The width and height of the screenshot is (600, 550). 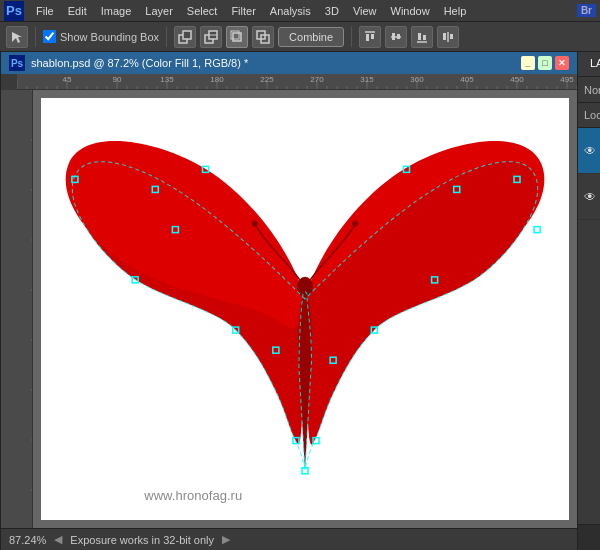 I want to click on align-vcenter, so click(x=396, y=37).